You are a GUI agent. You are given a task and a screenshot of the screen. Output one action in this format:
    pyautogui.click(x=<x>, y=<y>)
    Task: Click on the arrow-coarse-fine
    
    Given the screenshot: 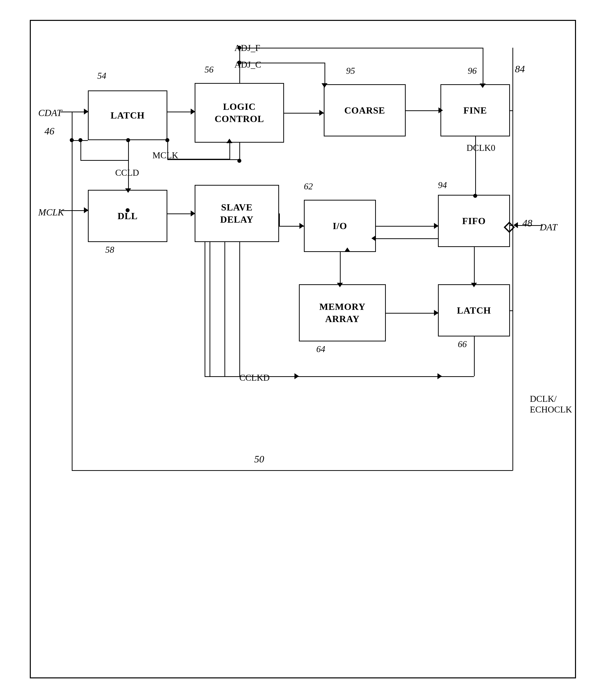 What is the action you would take?
    pyautogui.click(x=441, y=110)
    